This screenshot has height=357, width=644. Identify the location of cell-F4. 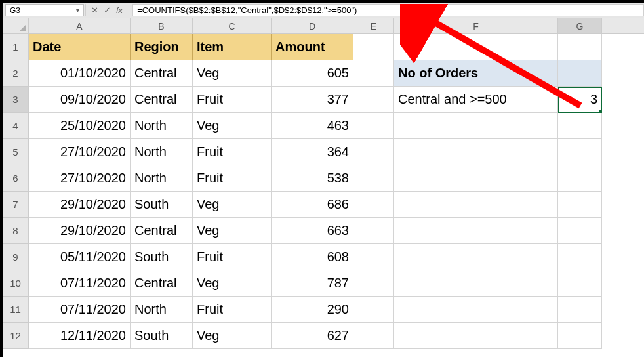
(476, 126).